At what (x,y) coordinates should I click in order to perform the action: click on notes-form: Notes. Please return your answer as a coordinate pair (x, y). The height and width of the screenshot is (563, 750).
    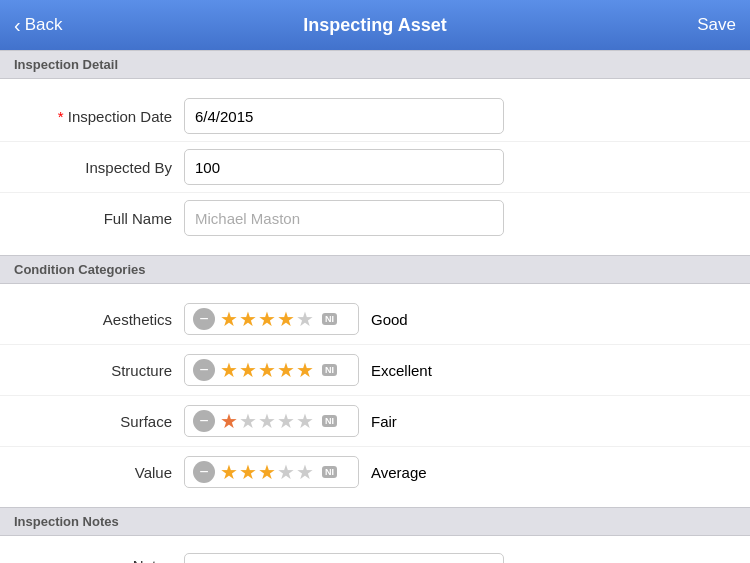
    Looking at the image, I should click on (375, 550).